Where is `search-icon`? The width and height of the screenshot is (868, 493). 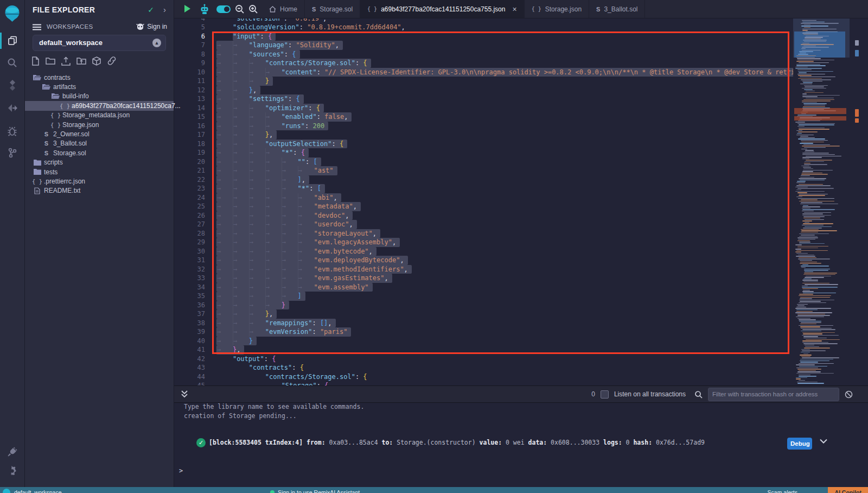
search-icon is located at coordinates (12, 62).